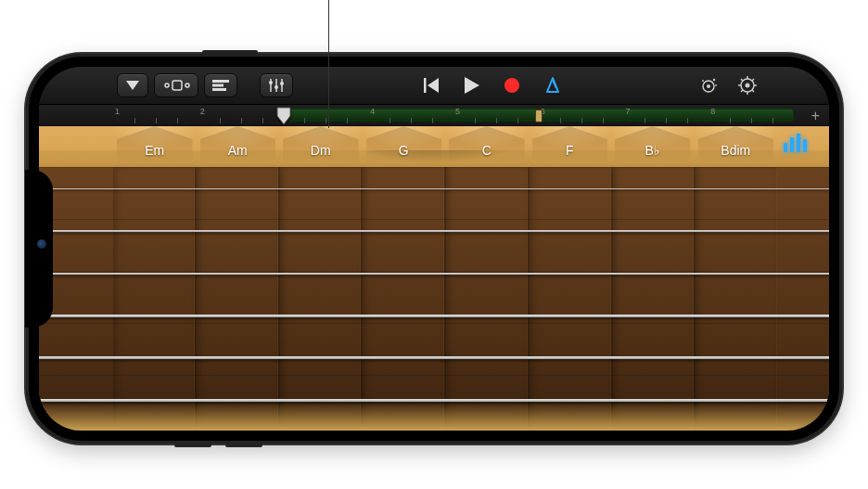 This screenshot has height=489, width=868. Describe the element at coordinates (202, 111) in the screenshot. I see `bar-number: 2` at that location.